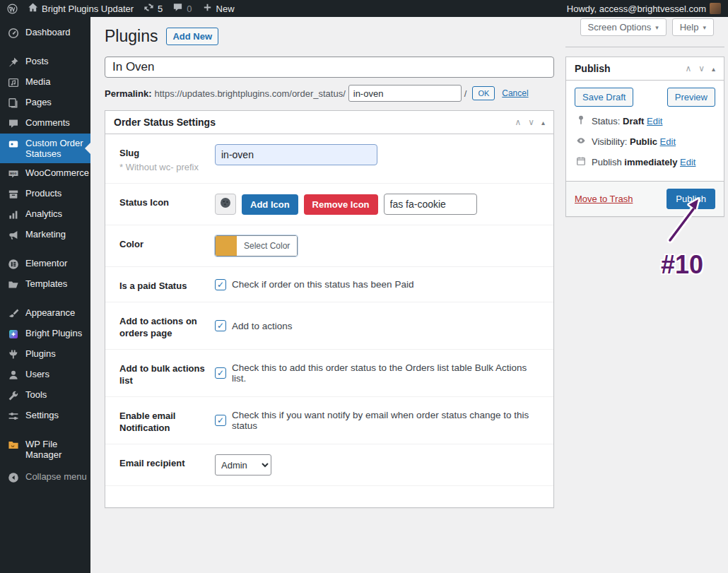 Image resolution: width=728 pixels, height=573 pixels. Describe the element at coordinates (296, 155) in the screenshot. I see `slug-input` at that location.